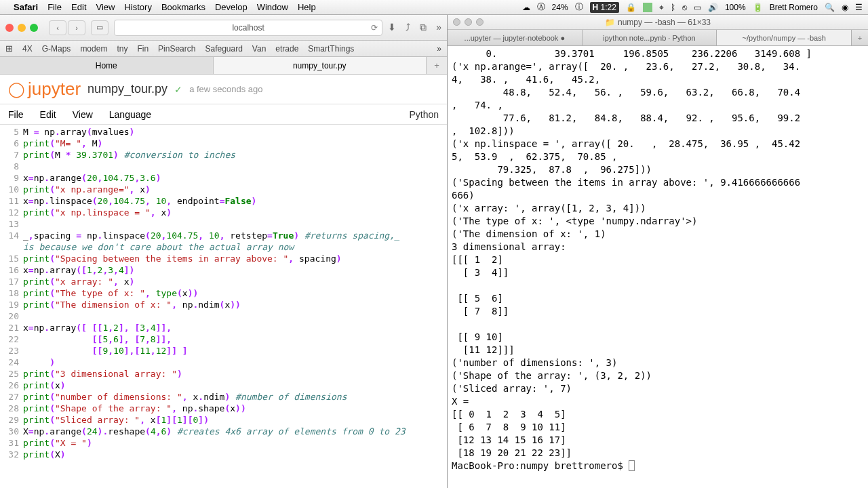 The height and width of the screenshot is (488, 868). I want to click on kernel-label: Python, so click(424, 115).